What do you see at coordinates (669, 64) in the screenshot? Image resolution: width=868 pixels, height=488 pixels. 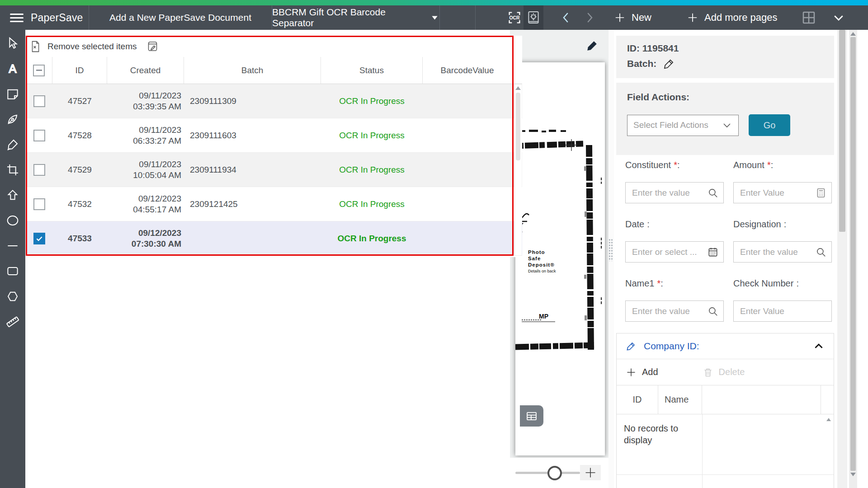 I see `edit-batch-pencil-icon` at bounding box center [669, 64].